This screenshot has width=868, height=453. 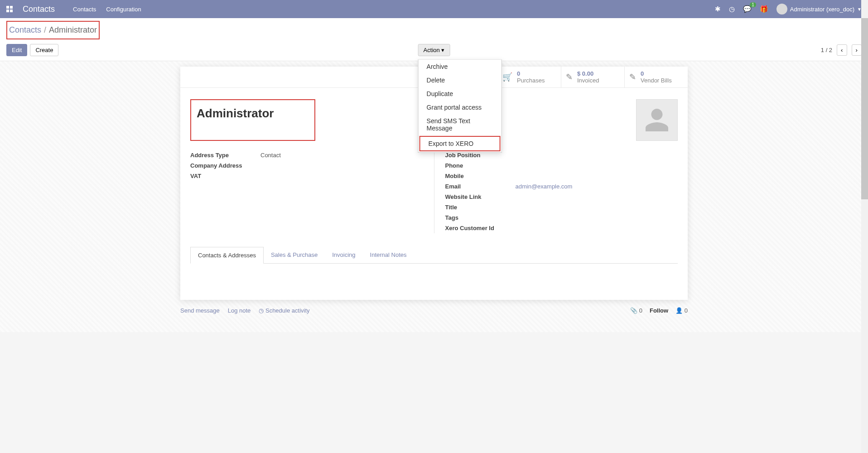 What do you see at coordinates (434, 282) in the screenshot?
I see `tab-content` at bounding box center [434, 282].